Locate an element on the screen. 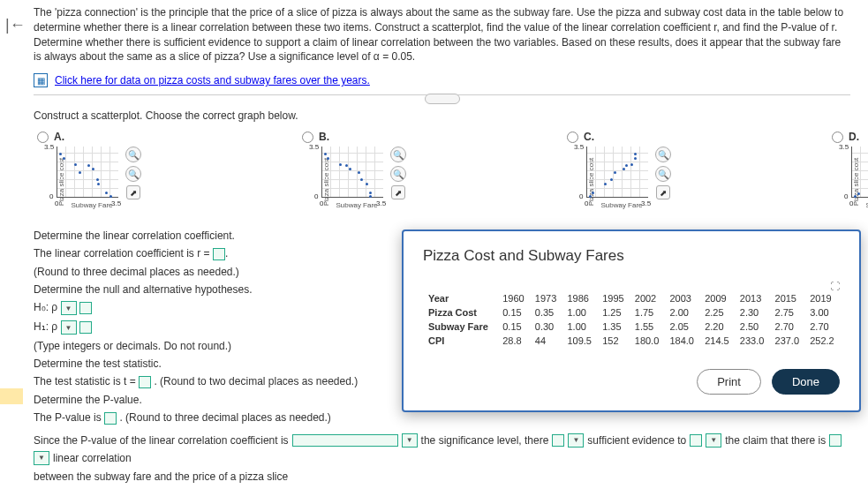 The width and height of the screenshot is (868, 504). expand-handle is located at coordinates (442, 99).